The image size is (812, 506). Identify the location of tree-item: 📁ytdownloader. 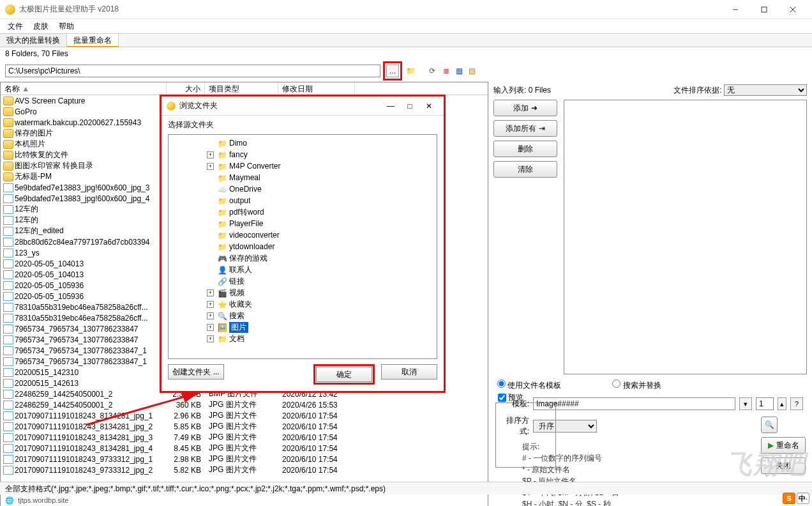
(303, 247).